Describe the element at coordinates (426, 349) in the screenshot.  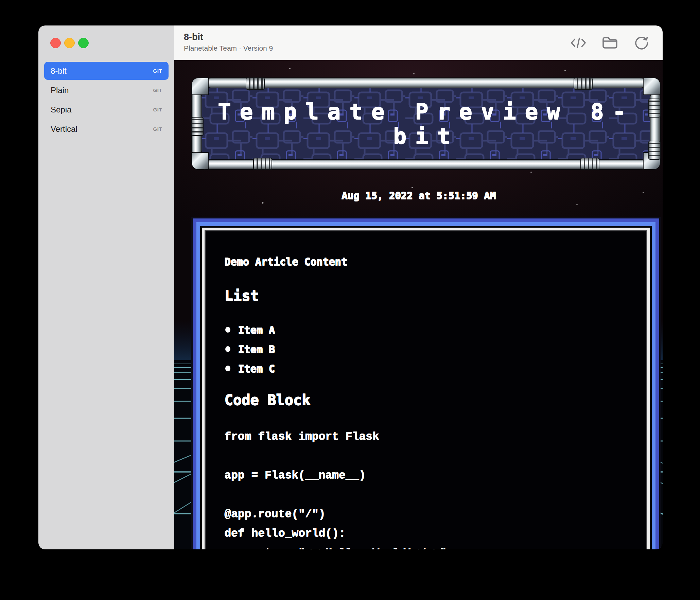
I see `list-item: Item B` at that location.